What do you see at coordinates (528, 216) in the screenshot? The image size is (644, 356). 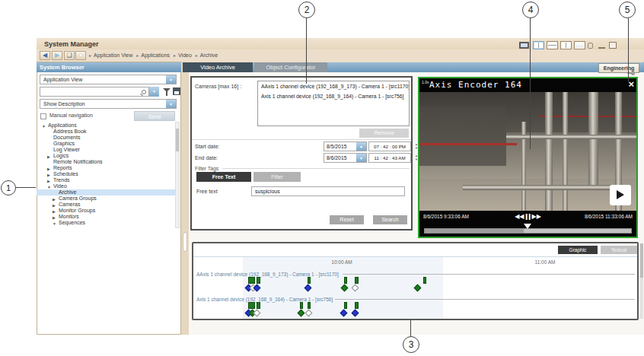 I see `playback-controls: ◀◀ ▶▶` at bounding box center [528, 216].